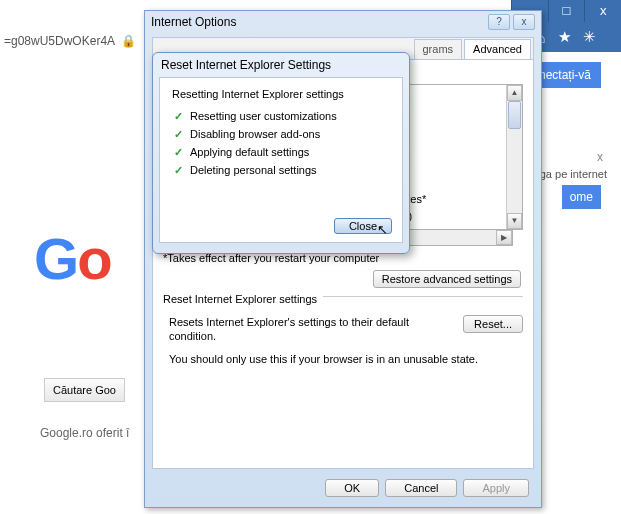  What do you see at coordinates (498, 49) in the screenshot?
I see `tab-advanced: Advanced` at bounding box center [498, 49].